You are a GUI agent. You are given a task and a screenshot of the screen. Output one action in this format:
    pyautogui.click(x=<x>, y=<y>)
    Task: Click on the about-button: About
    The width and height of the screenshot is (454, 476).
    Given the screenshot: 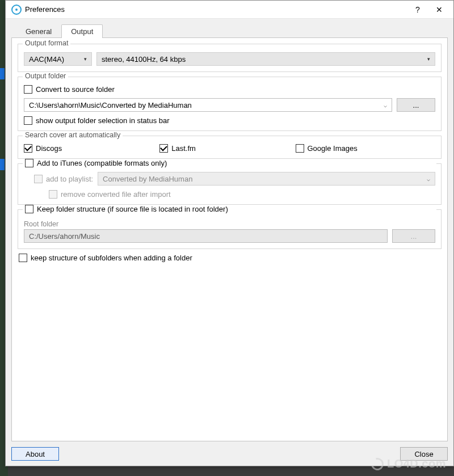 What is the action you would take?
    pyautogui.click(x=35, y=454)
    